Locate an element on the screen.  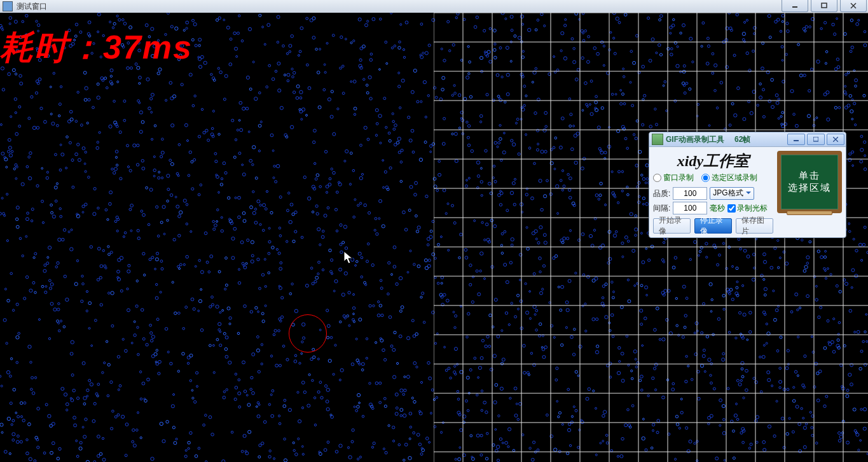
svg-point-1901 is located at coordinates (428, 245).